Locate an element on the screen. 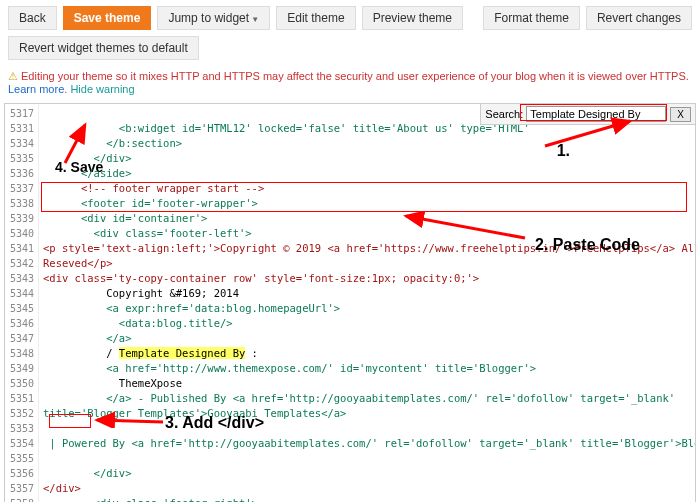 The image size is (700, 502). back-button: Back is located at coordinates (32, 18).